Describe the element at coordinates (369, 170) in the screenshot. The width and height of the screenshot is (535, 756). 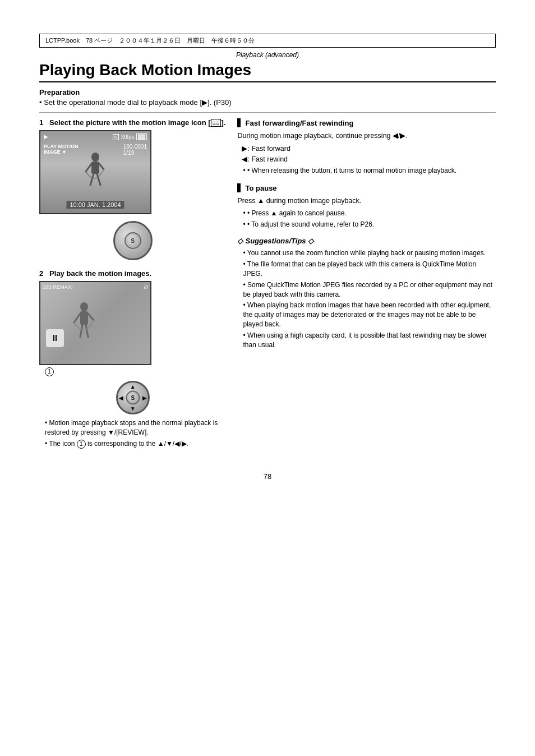
I see `fast-fwd-note: • When releasing the button, it turns to…` at that location.